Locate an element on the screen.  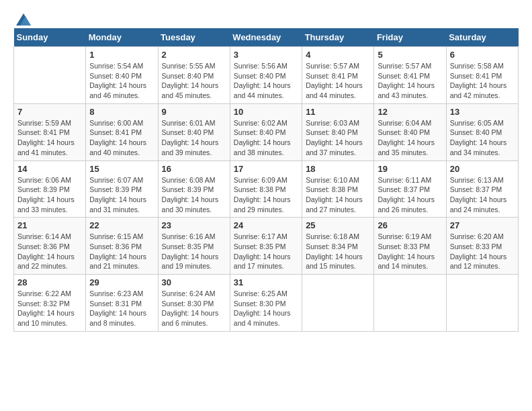
day-number: 28 is located at coordinates (50, 282).